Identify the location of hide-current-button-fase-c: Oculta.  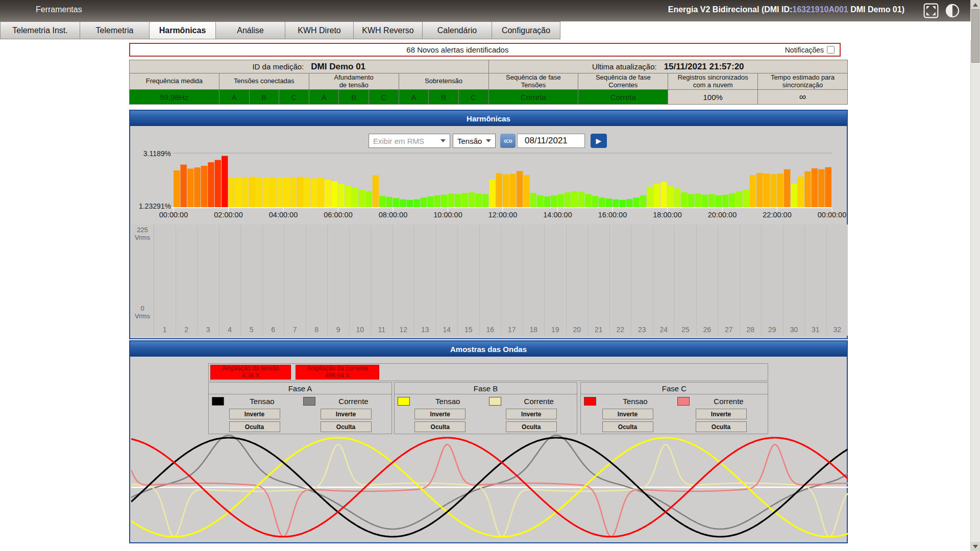
(721, 427).